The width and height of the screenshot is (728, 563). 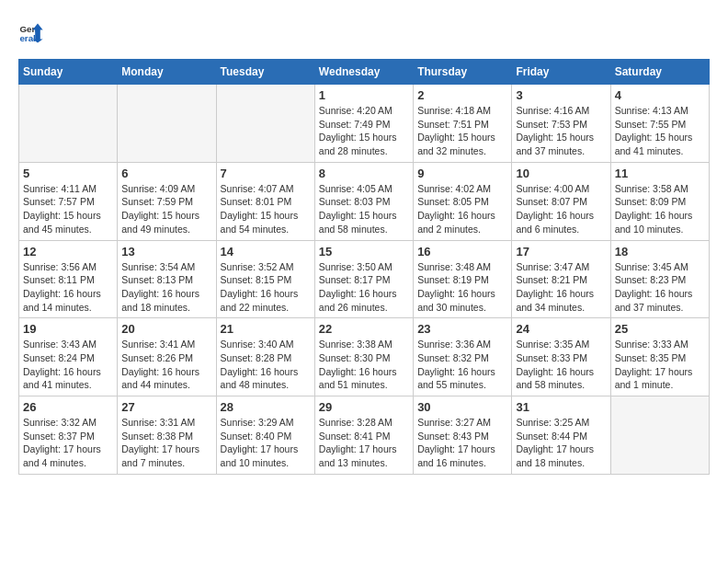 I want to click on day-number: 7, so click(x=266, y=173).